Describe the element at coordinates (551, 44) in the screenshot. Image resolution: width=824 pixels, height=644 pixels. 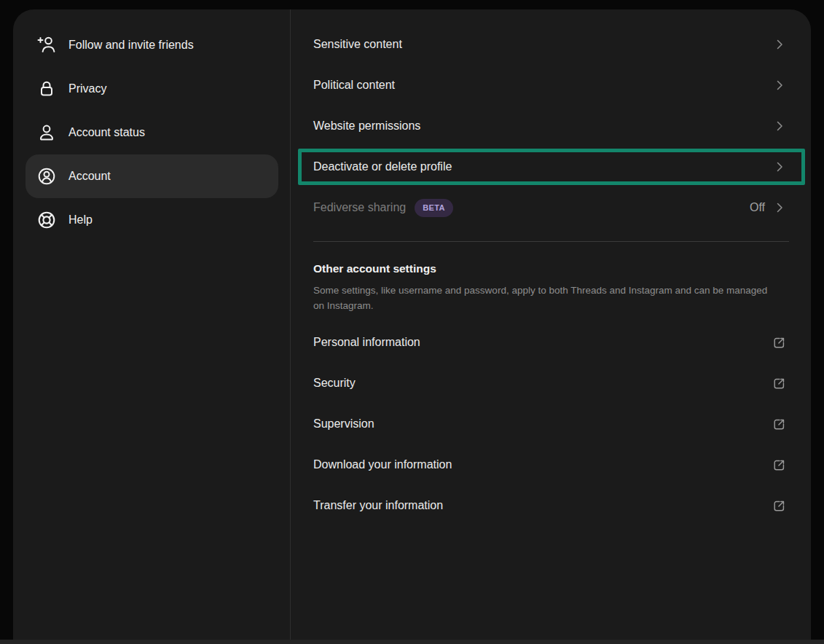
I see `row-sensitive-content: Sensitive content` at that location.